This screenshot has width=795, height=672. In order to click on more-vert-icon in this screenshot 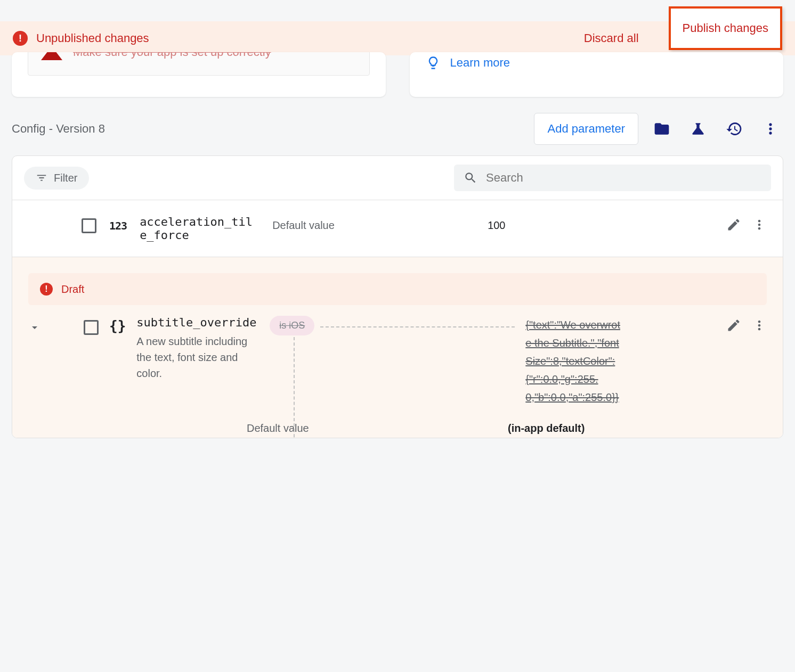, I will do `click(770, 129)`.